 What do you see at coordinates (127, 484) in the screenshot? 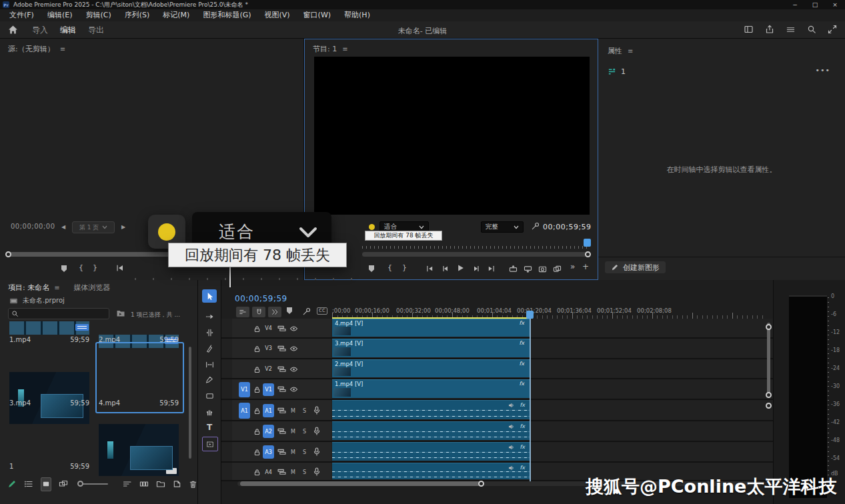
I see `sort-icon` at bounding box center [127, 484].